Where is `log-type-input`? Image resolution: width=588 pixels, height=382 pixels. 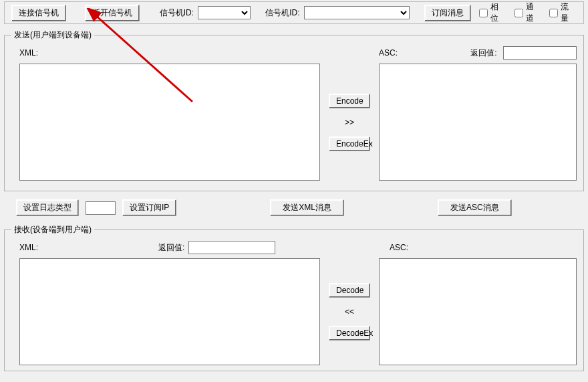
log-type-input is located at coordinates (100, 208).